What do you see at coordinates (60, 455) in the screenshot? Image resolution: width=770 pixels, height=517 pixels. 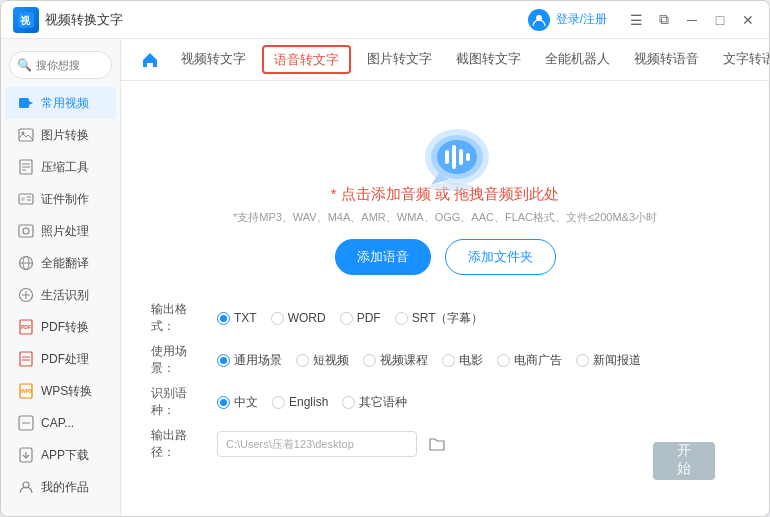 I see `sidebar-item-appdownload: APP下载` at bounding box center [60, 455].